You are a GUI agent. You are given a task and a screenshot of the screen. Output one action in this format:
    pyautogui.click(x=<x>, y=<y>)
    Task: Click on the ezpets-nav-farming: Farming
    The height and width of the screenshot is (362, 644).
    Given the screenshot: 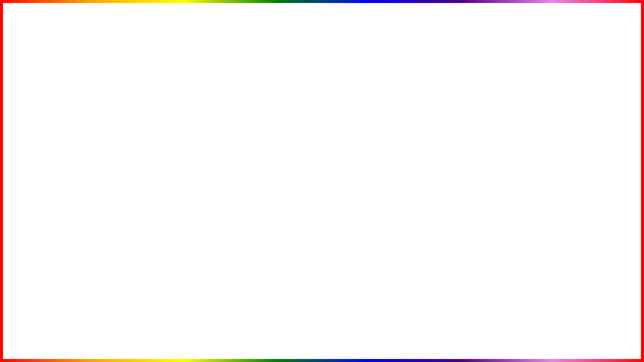 What is the action you would take?
    pyautogui.click(x=41, y=61)
    